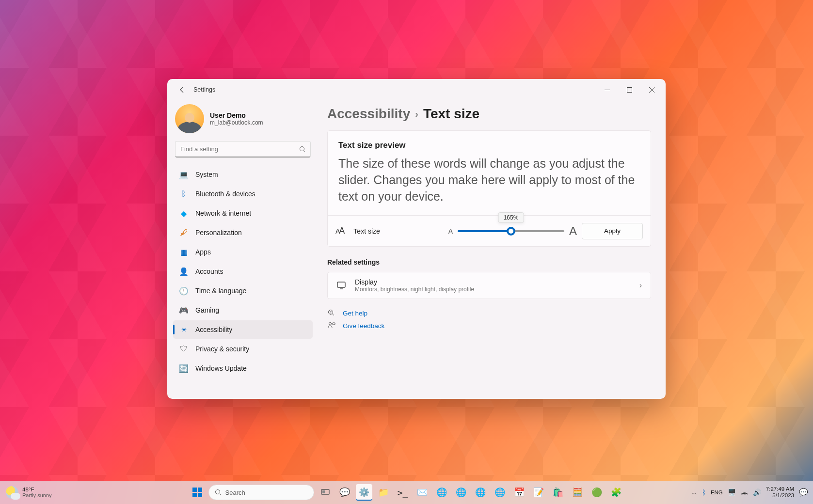 The image size is (813, 504). What do you see at coordinates (243, 310) in the screenshot?
I see `sidebar-item-gaming: 🎮Gaming` at bounding box center [243, 310].